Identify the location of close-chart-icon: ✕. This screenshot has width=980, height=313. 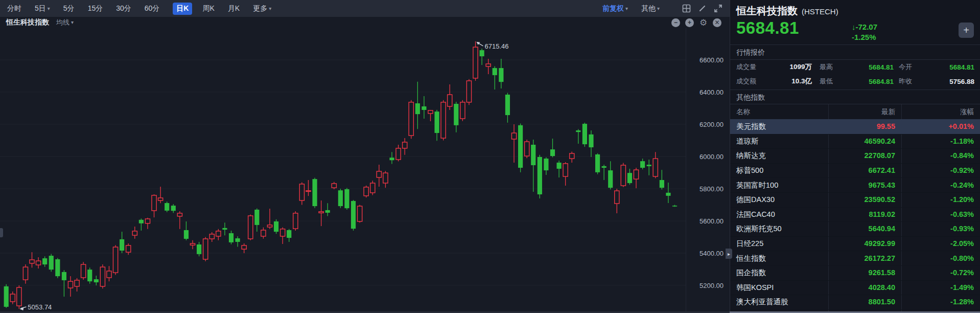
(717, 23).